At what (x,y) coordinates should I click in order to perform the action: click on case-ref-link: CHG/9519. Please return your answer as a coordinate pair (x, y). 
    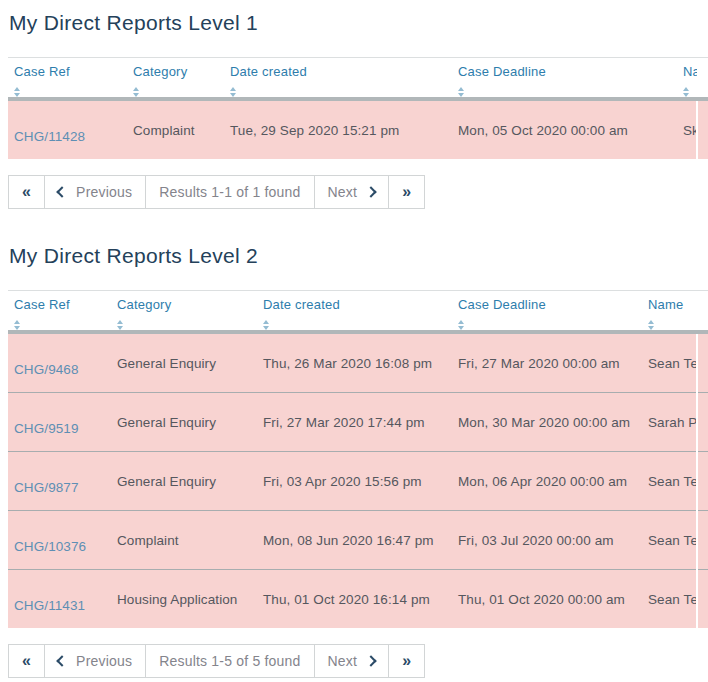
    Looking at the image, I should click on (46, 428).